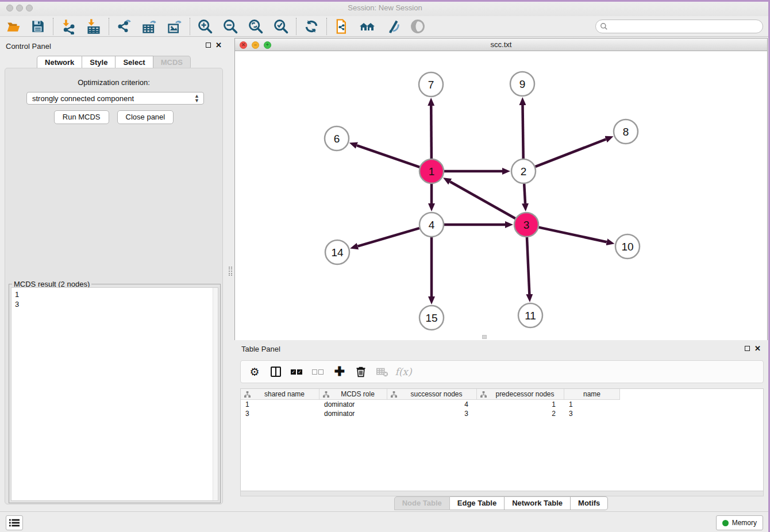 Image resolution: width=770 pixels, height=532 pixels. Describe the element at coordinates (747, 348) in the screenshot. I see `float-table-panel-icon` at that location.